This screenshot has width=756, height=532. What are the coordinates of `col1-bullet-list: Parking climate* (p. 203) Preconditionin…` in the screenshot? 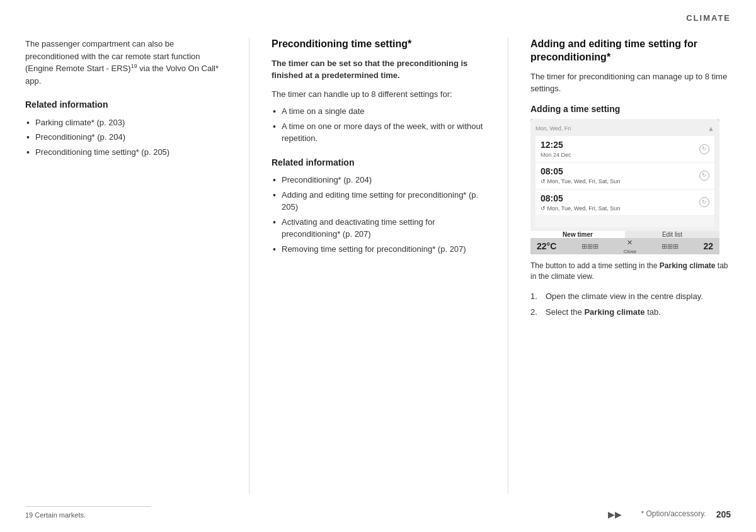 It's located at (126, 137).